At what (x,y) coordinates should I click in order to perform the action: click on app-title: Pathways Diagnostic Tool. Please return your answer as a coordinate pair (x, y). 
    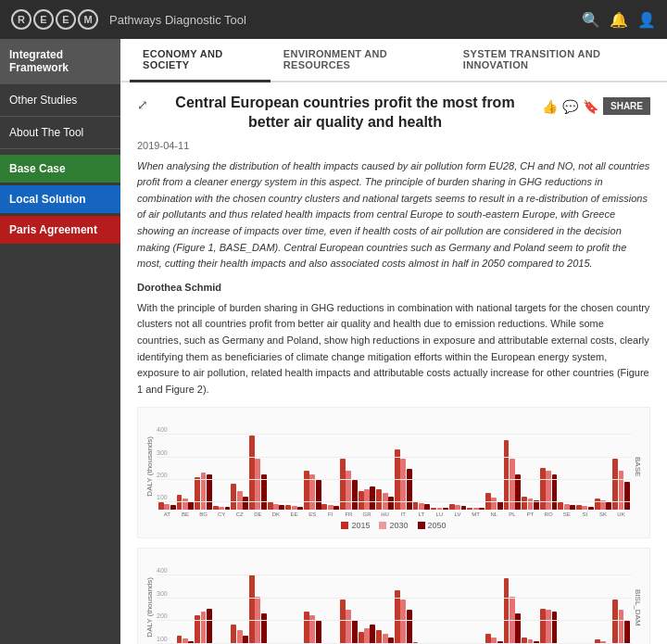
    Looking at the image, I should click on (346, 20).